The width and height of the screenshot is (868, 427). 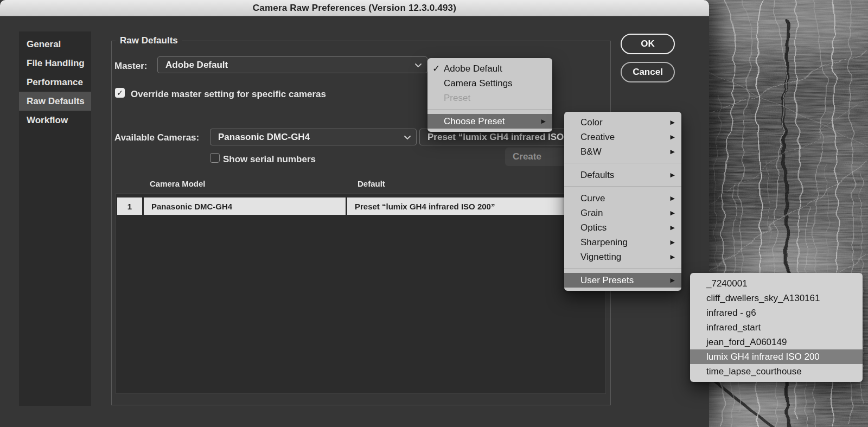 What do you see at coordinates (623, 137) in the screenshot?
I see `menu-item-creative: Creative▶` at bounding box center [623, 137].